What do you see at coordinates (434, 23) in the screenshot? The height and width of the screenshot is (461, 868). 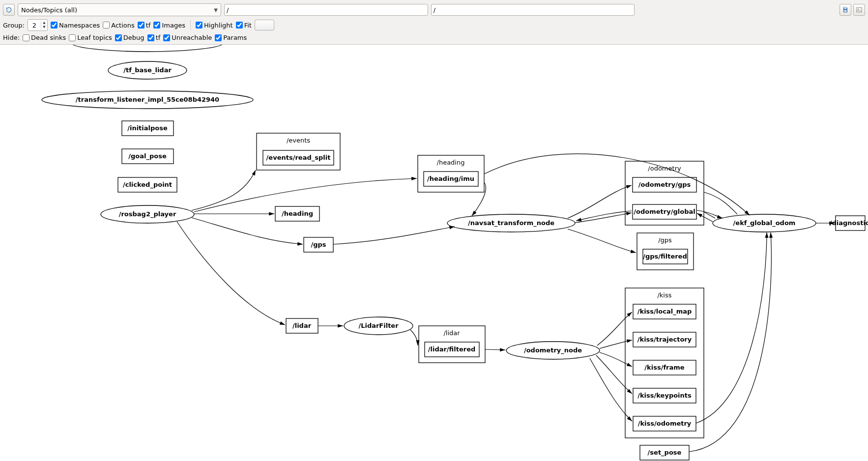 I see `toolbar: Nodes/Topics (all) ▼ Group: ▲ ▼ Namespac…` at bounding box center [434, 23].